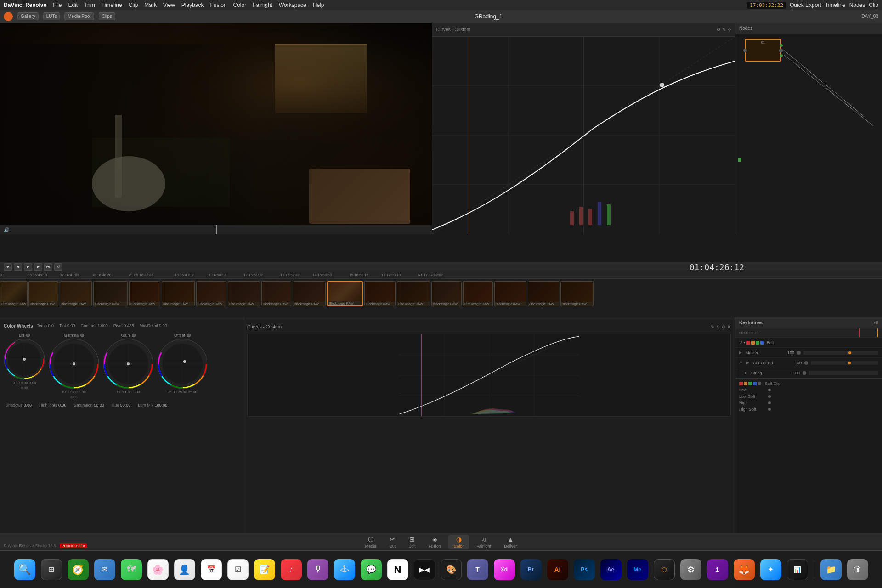  What do you see at coordinates (51, 570) in the screenshot?
I see `dock-launchpad: ⊞` at bounding box center [51, 570].